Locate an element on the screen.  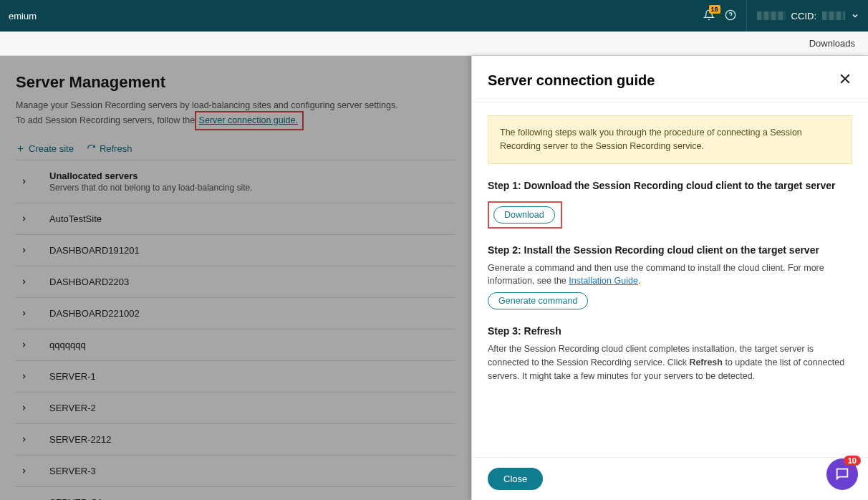
ccid-value-redacted is located at coordinates (834, 16).